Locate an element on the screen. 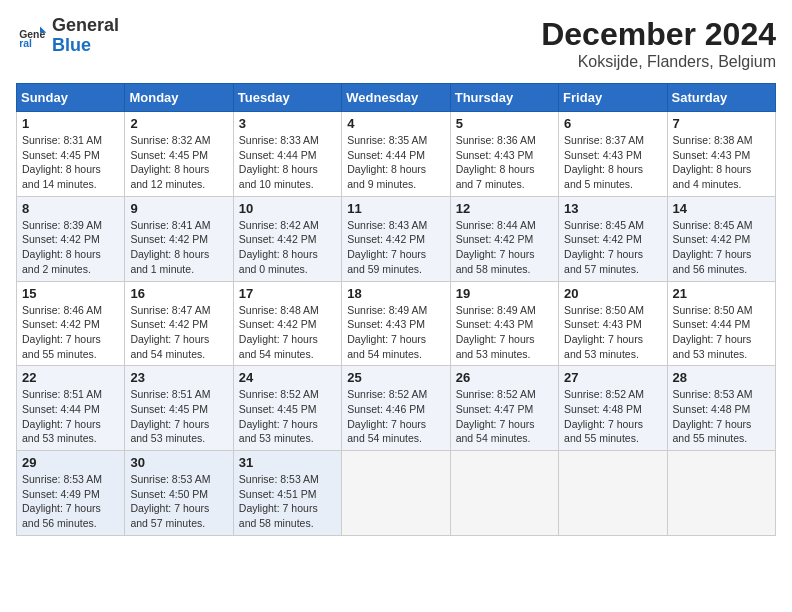 This screenshot has width=792, height=612. calendar-cell: 12Sunrise: 8:44 AMSunset: 4:42 PMDayligh… is located at coordinates (504, 238).